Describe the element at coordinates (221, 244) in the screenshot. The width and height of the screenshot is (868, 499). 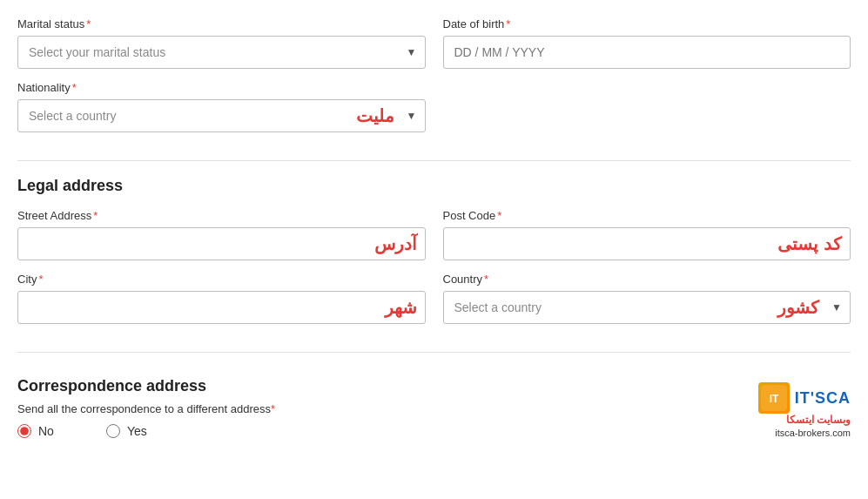
I see `street-address-wrapper: آدرس` at that location.